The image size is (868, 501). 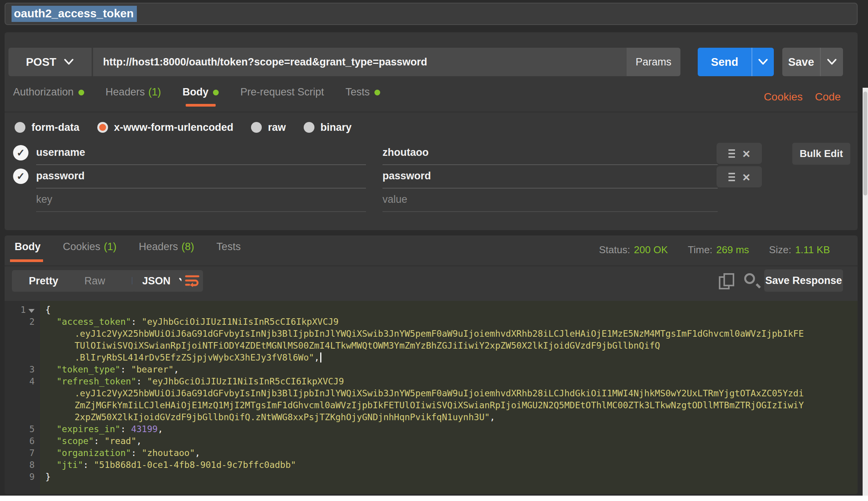 I want to click on code-text: 2xpZW50X2lkIjoidGVzdF9jbGllbnQifQ.zNtWWG…, so click(x=268, y=417).